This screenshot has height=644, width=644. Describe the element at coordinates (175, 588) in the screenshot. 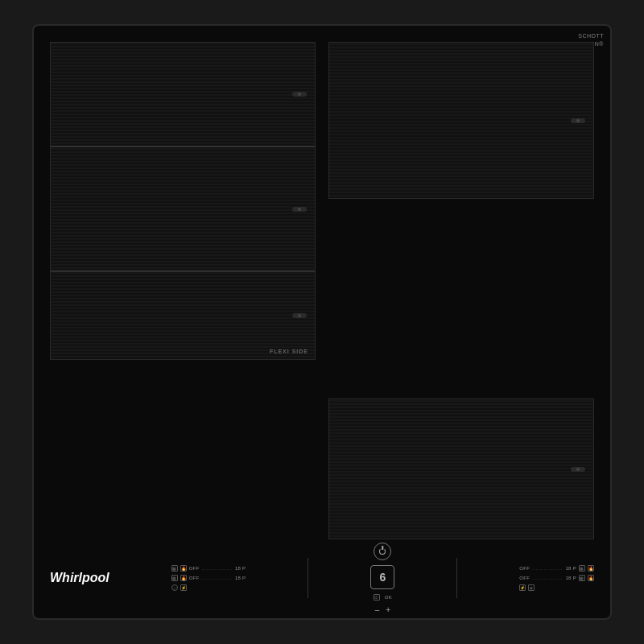

I see `left-circle-icon: ○` at that location.